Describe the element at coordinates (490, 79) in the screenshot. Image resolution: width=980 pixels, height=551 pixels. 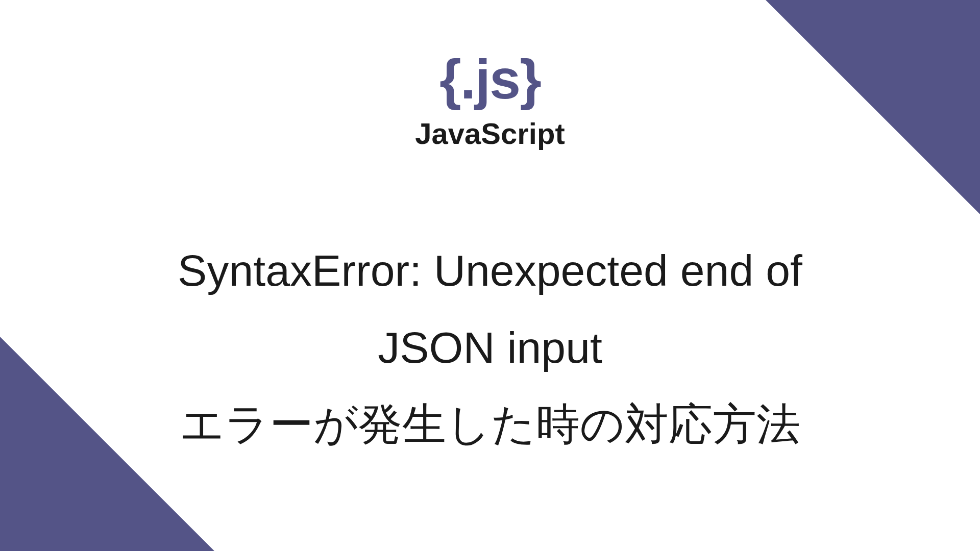
I see `js-logo-icon: {.js}` at that location.